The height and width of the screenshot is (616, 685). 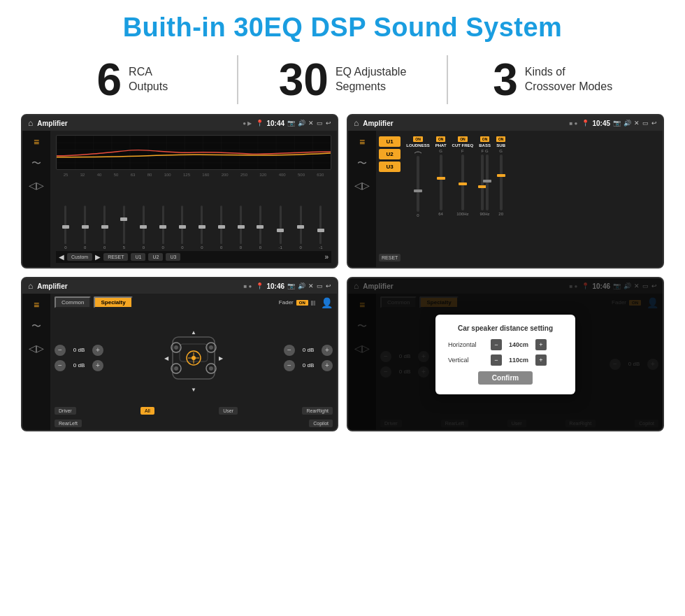 What do you see at coordinates (289, 366) in the screenshot?
I see `vol-rr-minus: −` at bounding box center [289, 366].